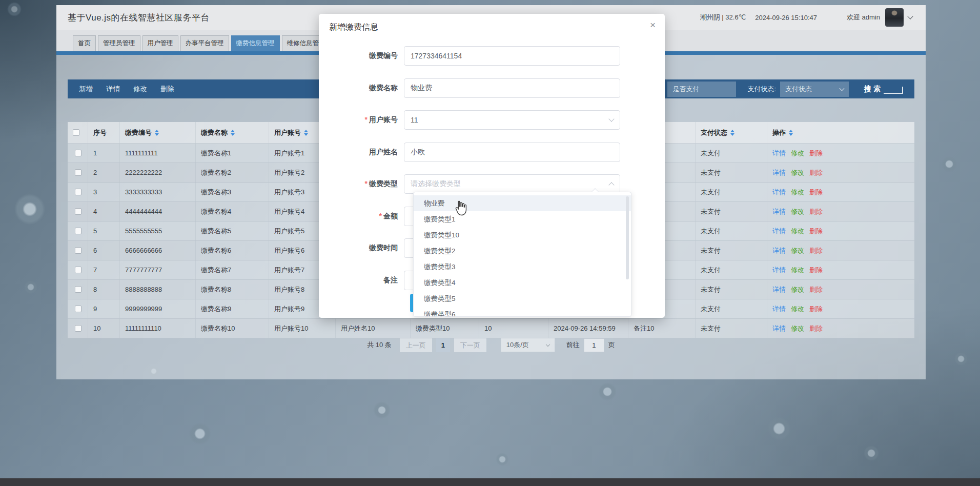  Describe the element at coordinates (160, 43) in the screenshot. I see `nav-tab: 用户管理` at that location.